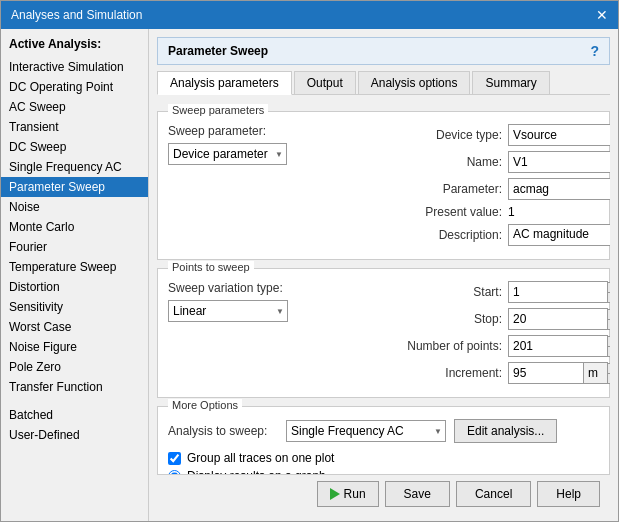 This screenshot has width=619, height=522. Describe the element at coordinates (310, 15) in the screenshot. I see `title-bar: Analyses and Simulation ✕` at that location.